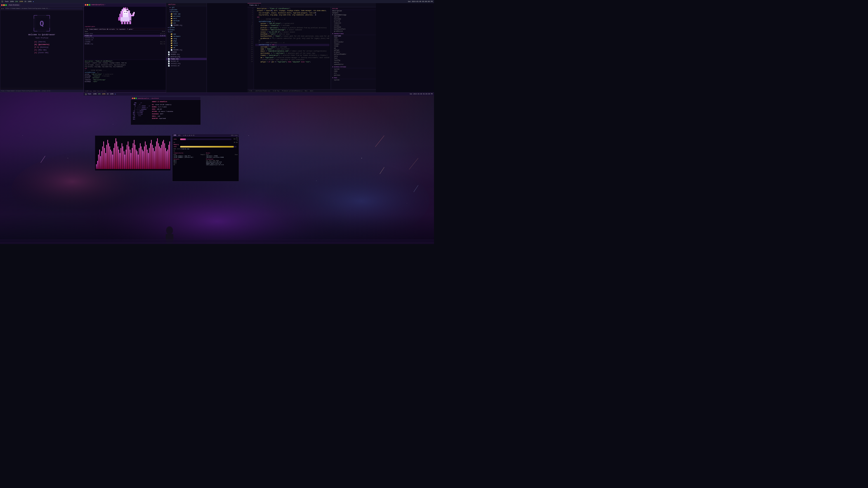 This screenshot has height=488, width=868. What do you see at coordinates (6, 5) in the screenshot?
I see `maximize-button-dot` at bounding box center [6, 5].